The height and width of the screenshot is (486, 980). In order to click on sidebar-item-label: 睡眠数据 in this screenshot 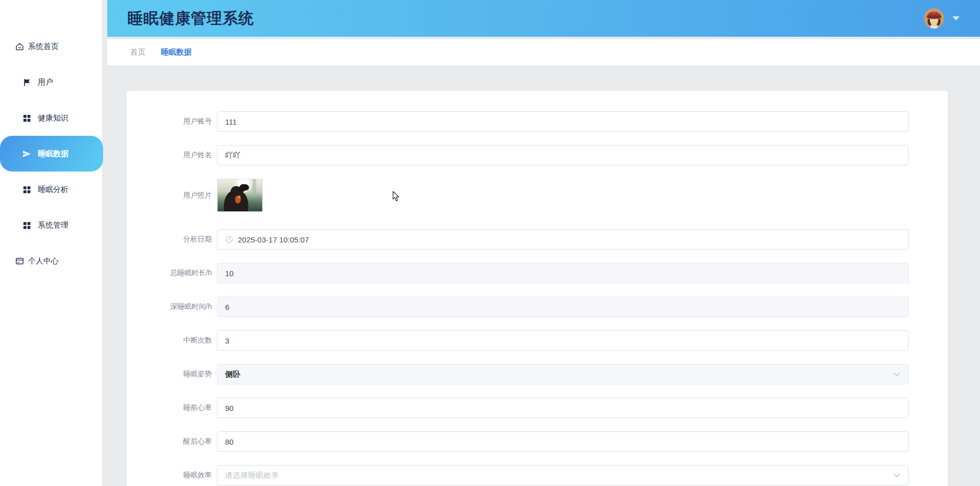, I will do `click(53, 154)`.